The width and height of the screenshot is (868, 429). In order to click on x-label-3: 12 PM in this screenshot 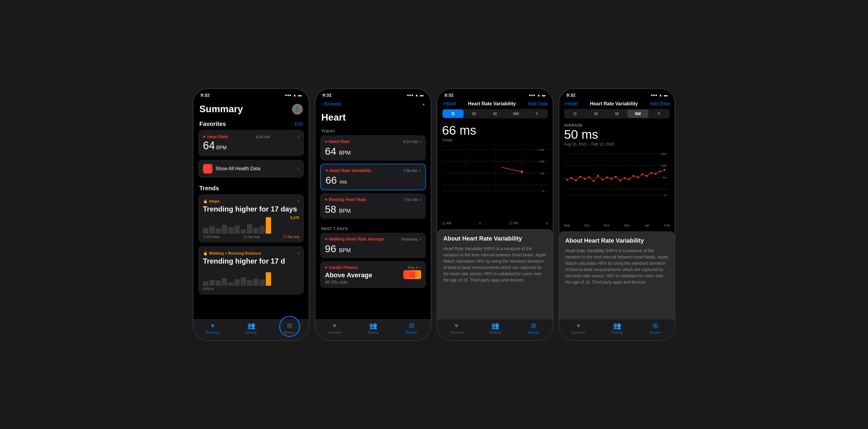, I will do `click(514, 223)`.